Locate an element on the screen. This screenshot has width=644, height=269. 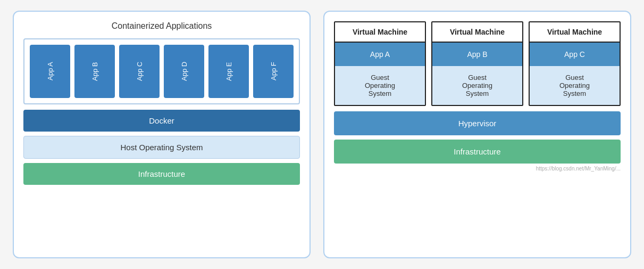
vm3-guest-os: GuestOperatingSystem is located at coordinates (574, 85).